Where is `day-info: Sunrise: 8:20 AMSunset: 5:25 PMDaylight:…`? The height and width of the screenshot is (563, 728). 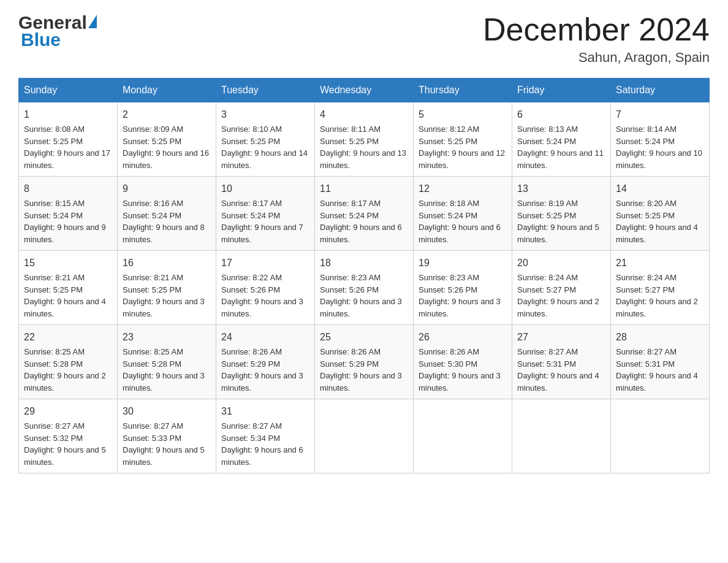 day-info: Sunrise: 8:20 AMSunset: 5:25 PMDaylight:… is located at coordinates (657, 221).